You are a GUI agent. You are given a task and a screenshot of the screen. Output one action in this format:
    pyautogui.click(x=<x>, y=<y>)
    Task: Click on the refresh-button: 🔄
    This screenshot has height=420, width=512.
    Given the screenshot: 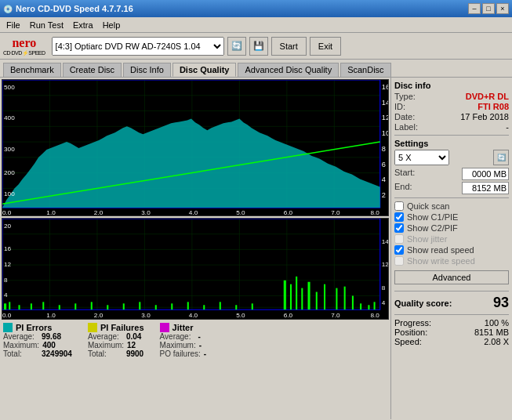 What is the action you would take?
    pyautogui.click(x=237, y=46)
    